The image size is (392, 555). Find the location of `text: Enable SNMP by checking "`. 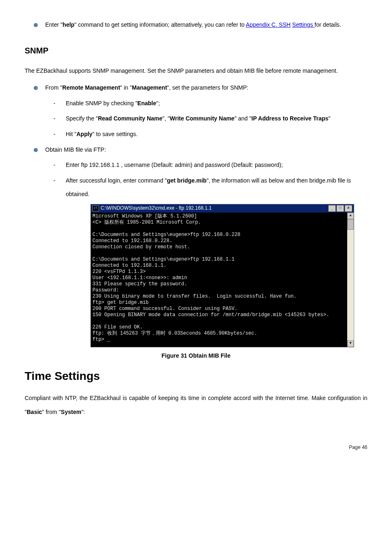

text: Enable SNMP by checking " is located at coordinates (101, 103).